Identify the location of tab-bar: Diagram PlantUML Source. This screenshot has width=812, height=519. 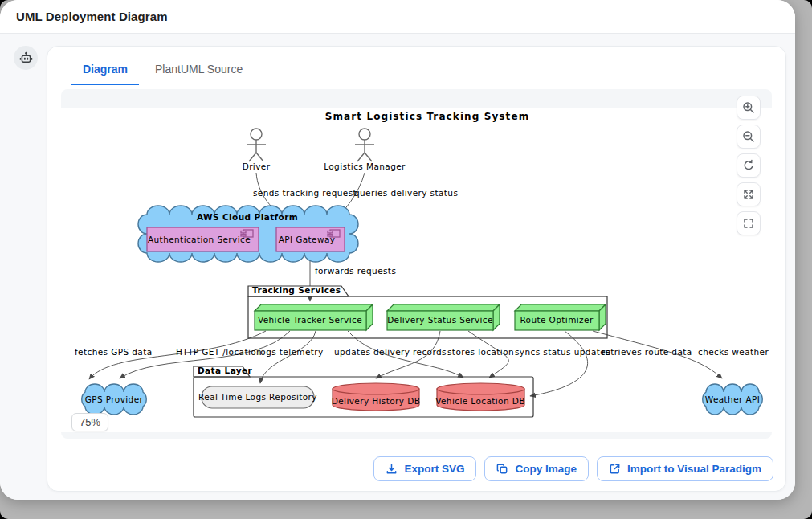
(416, 66).